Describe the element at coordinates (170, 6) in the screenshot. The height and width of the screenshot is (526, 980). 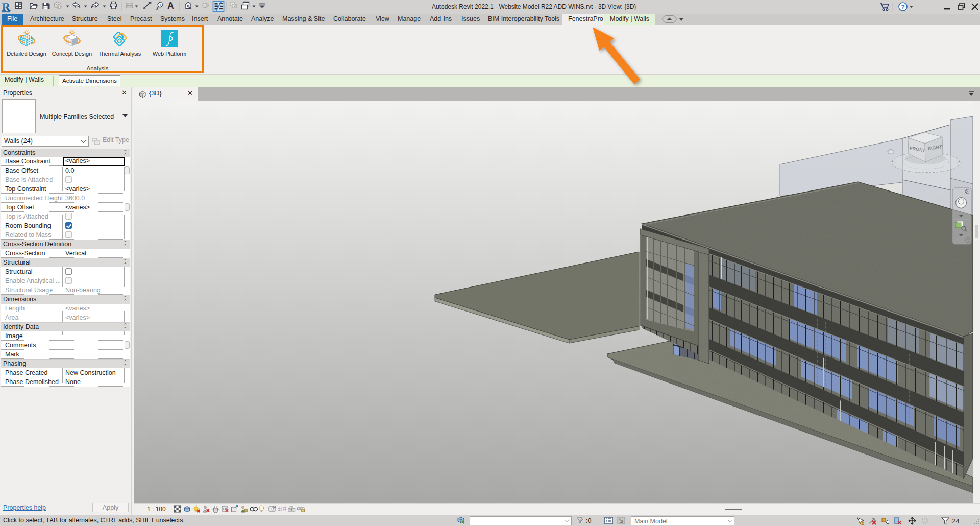
I see `svg-text: A` at that location.